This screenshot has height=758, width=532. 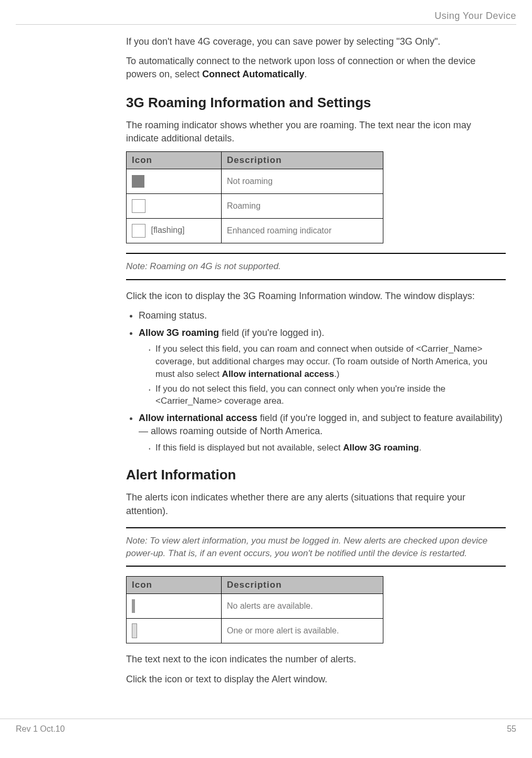 I want to click on footer-left: Rev 1 Oct.10, so click(x=40, y=729).